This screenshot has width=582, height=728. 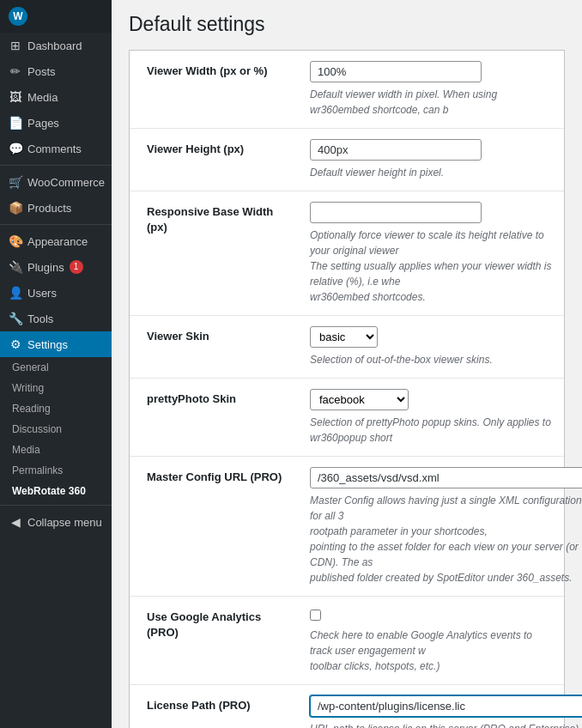 I want to click on sidebar-item-pages-label: Pages, so click(x=43, y=124).